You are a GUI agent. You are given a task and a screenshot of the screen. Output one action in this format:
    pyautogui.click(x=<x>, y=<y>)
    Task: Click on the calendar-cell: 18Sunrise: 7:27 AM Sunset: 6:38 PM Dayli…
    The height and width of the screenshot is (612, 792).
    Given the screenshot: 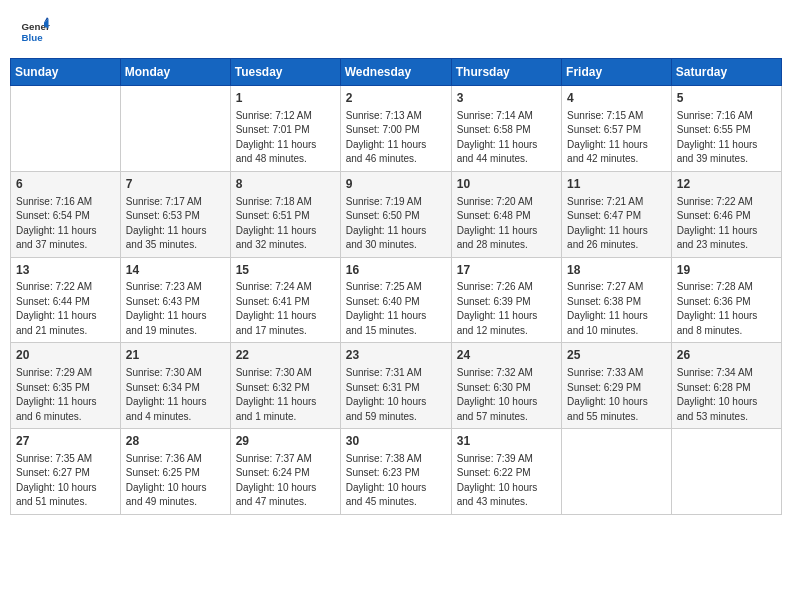 What is the action you would take?
    pyautogui.click(x=617, y=300)
    